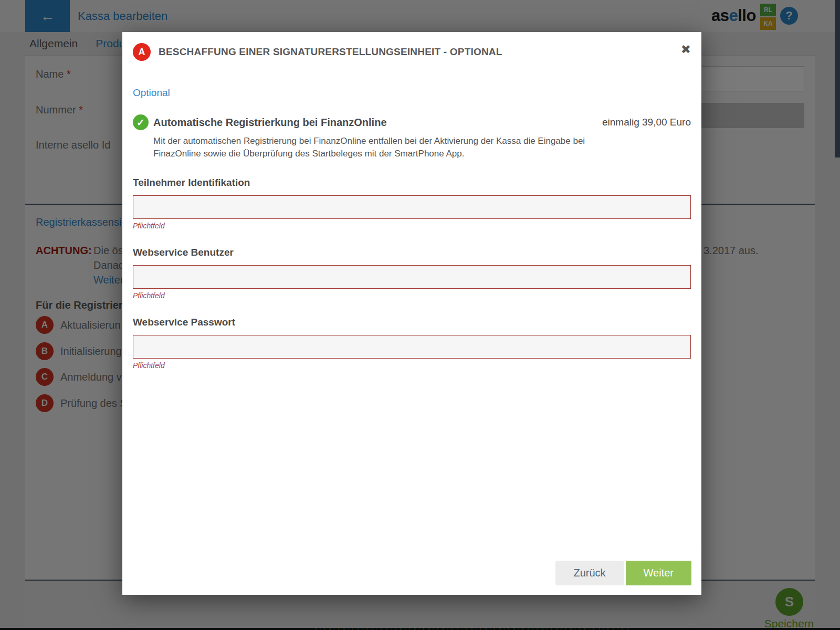 The width and height of the screenshot is (840, 630). I want to click on webservice-passwort-input, so click(412, 346).